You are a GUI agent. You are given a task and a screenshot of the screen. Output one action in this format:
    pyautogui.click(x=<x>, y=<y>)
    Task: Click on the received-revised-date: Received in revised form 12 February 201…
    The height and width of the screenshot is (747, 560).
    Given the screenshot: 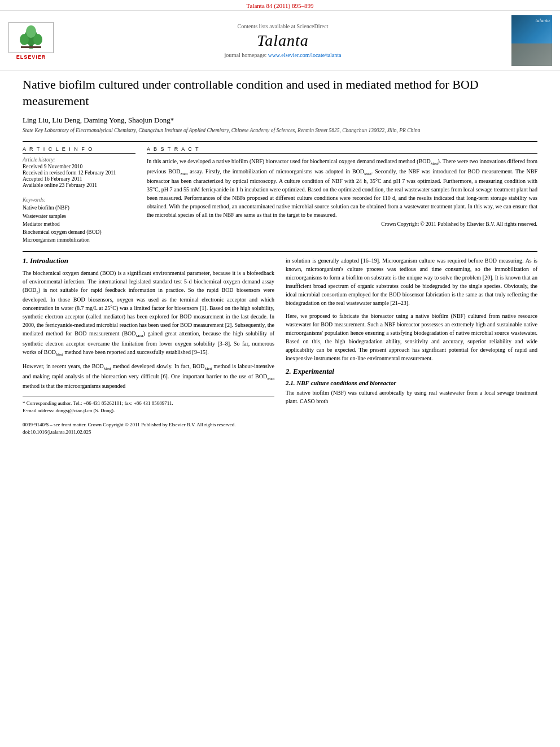 What is the action you would take?
    pyautogui.click(x=79, y=173)
    